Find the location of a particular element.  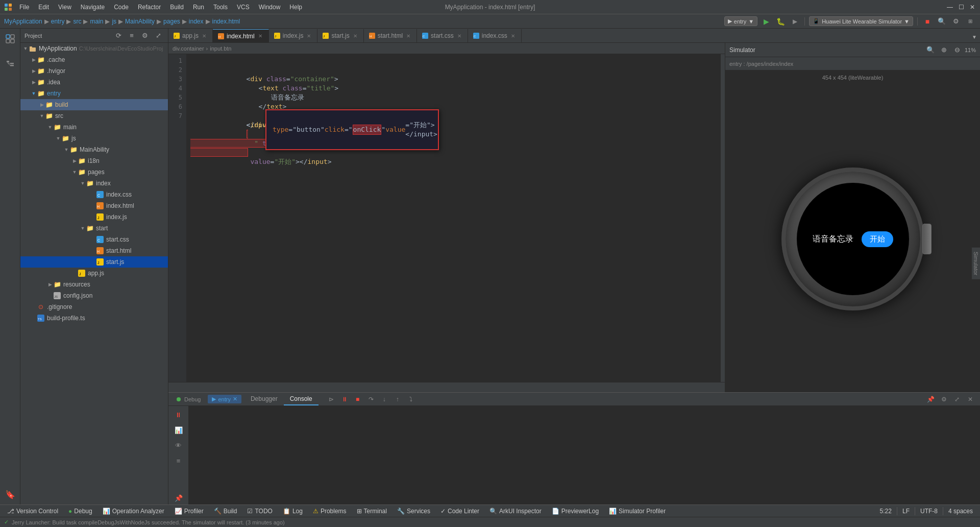

tab-close-indexjs: ✕ is located at coordinates (309, 36).